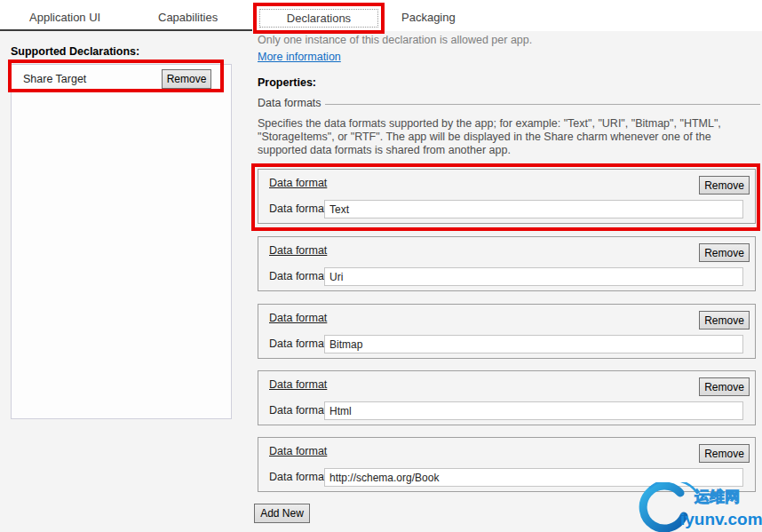 This screenshot has width=762, height=532. What do you see at coordinates (428, 18) in the screenshot?
I see `tab-packaging: Packaging` at bounding box center [428, 18].